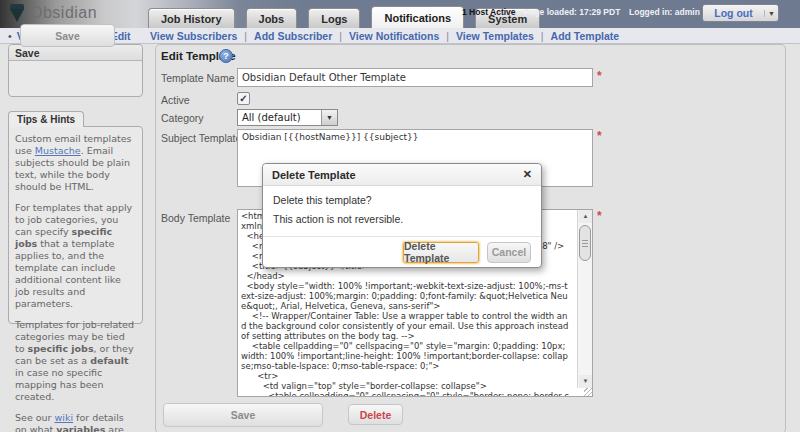 This screenshot has width=800, height=432. What do you see at coordinates (329, 118) in the screenshot?
I see `dropdown-arrow-icon: ▼` at bounding box center [329, 118].